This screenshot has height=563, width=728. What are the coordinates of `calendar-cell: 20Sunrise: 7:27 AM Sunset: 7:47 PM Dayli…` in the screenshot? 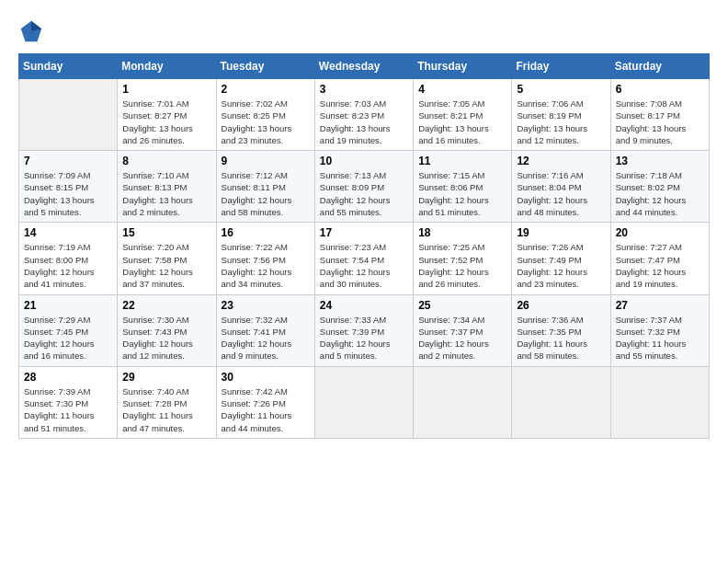 It's located at (660, 259).